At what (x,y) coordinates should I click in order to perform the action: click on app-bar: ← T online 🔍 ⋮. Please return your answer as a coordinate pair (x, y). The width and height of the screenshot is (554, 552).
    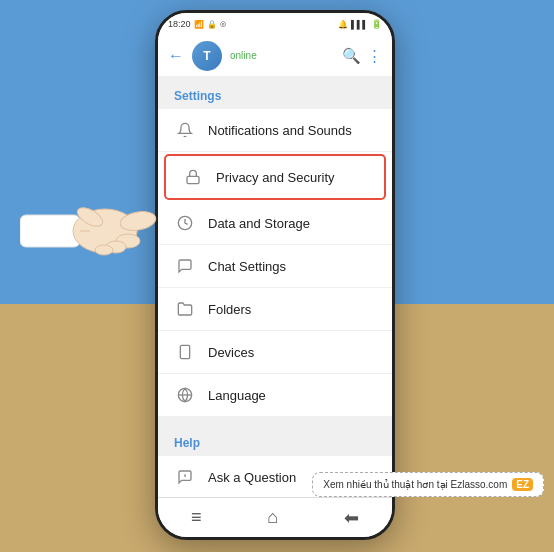
    Looking at the image, I should click on (275, 56).